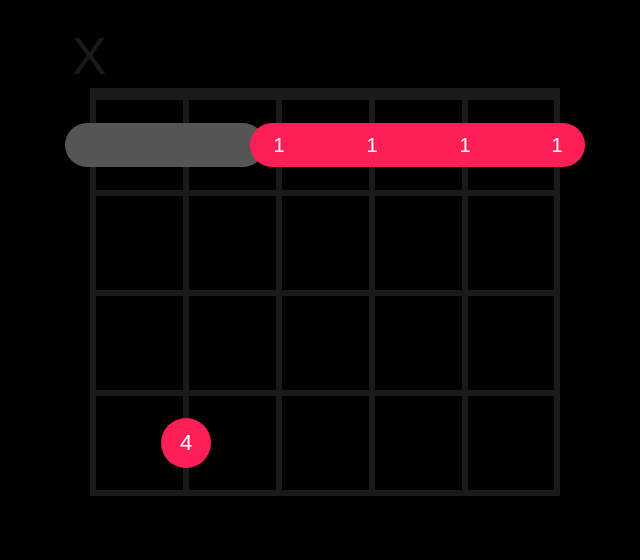  Describe the element at coordinates (186, 443) in the screenshot. I see `dot-string-2-fret-4: 4` at that location.